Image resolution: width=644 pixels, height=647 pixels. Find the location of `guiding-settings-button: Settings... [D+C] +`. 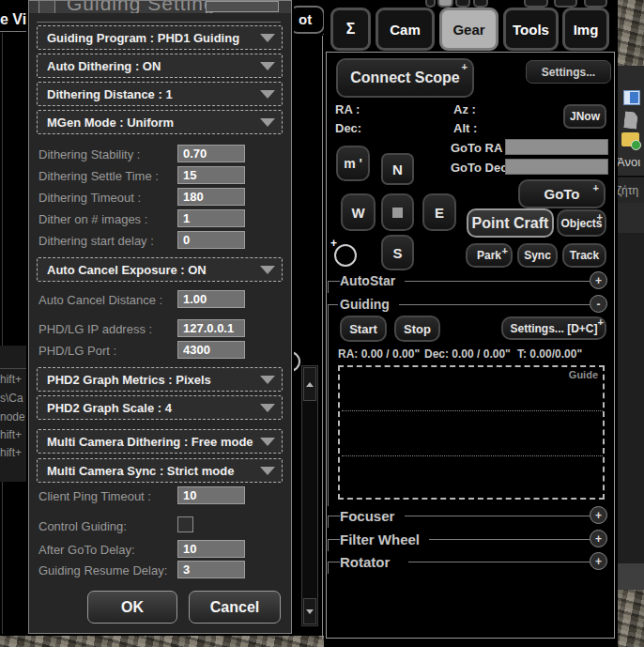

guiding-settings-button: Settings... [D+C] + is located at coordinates (554, 329).